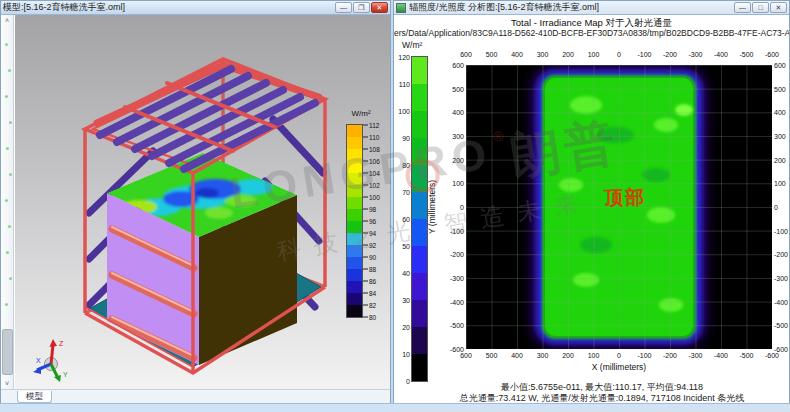 The width and height of the screenshot is (790, 412). Describe the element at coordinates (370, 210) in the screenshot. I see `tick-label: 98` at that location.